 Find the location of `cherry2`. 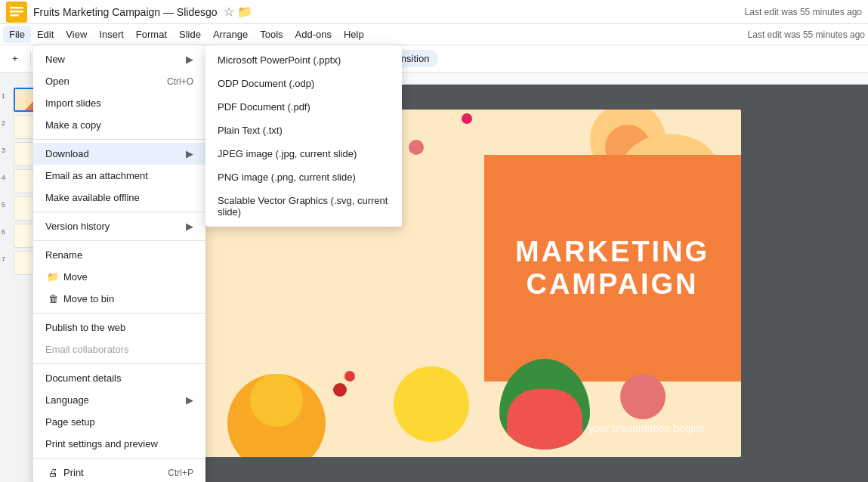

cherry2 is located at coordinates (416, 147).